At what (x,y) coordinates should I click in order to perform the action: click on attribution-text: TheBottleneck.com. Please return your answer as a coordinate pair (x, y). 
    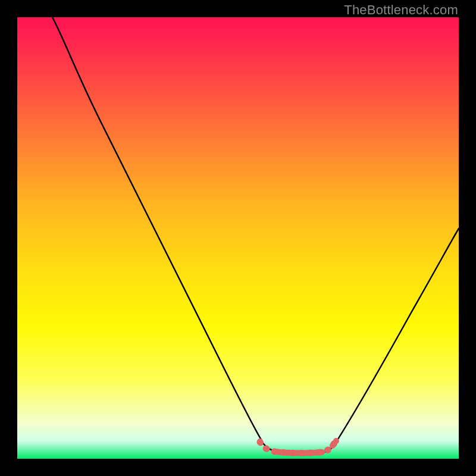
    Looking at the image, I should click on (401, 10).